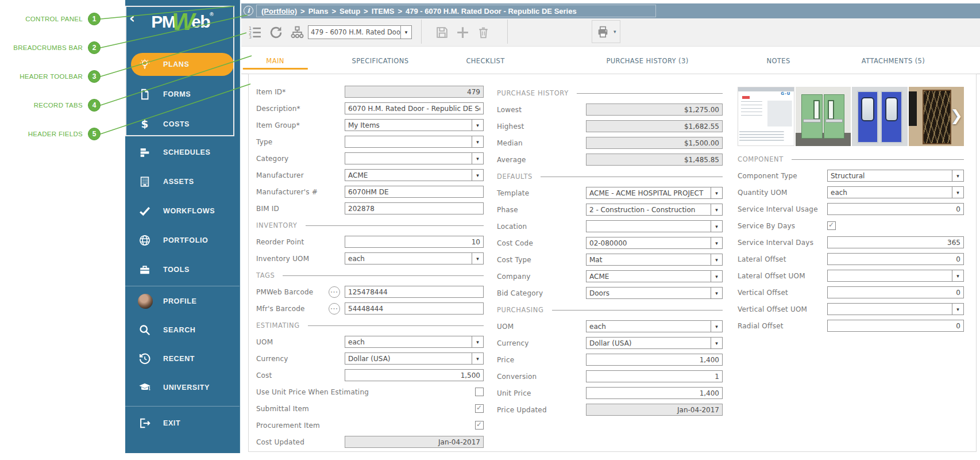 The width and height of the screenshot is (980, 460). What do you see at coordinates (297, 33) in the screenshot?
I see `hierarchy-icon` at bounding box center [297, 33].